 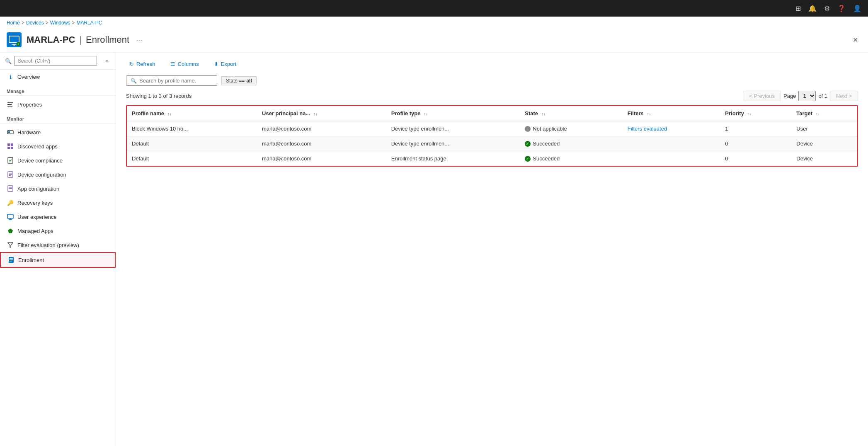 I want to click on sidebar-label-user-experience: User experience, so click(x=37, y=217).